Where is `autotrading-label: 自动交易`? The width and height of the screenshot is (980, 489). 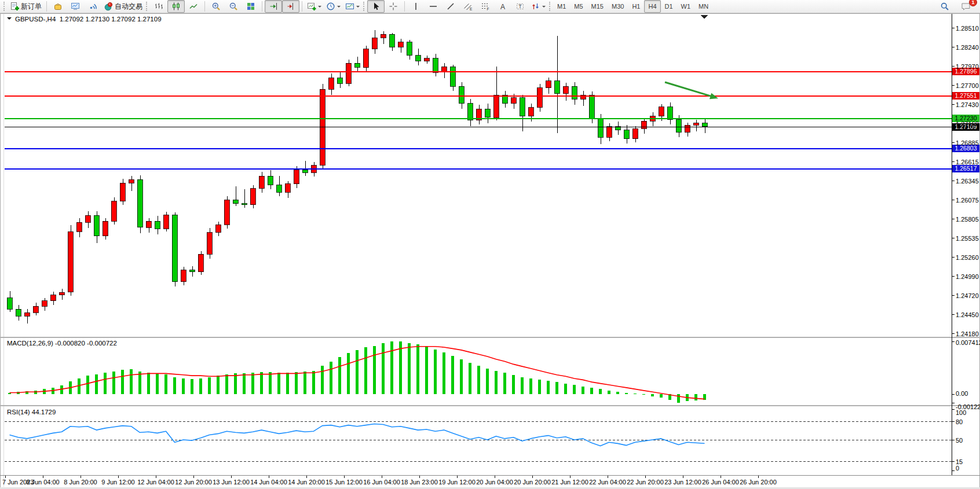 autotrading-label: 自动交易 is located at coordinates (129, 7).